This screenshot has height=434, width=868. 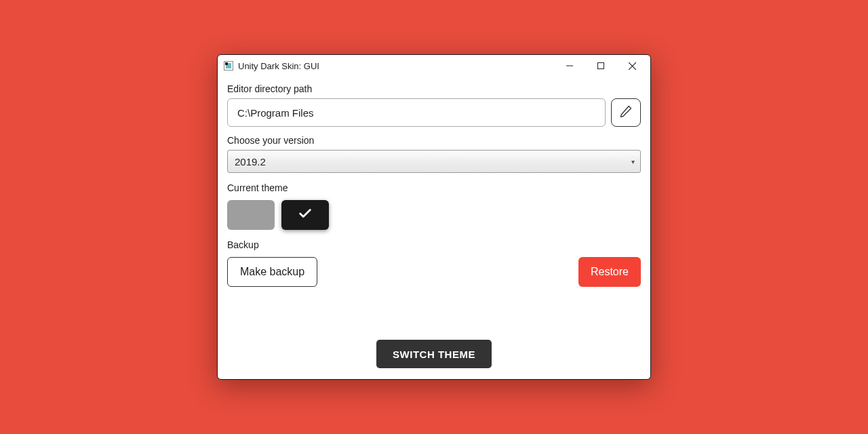 What do you see at coordinates (434, 188) in the screenshot?
I see `current-theme-label: Current theme` at bounding box center [434, 188].